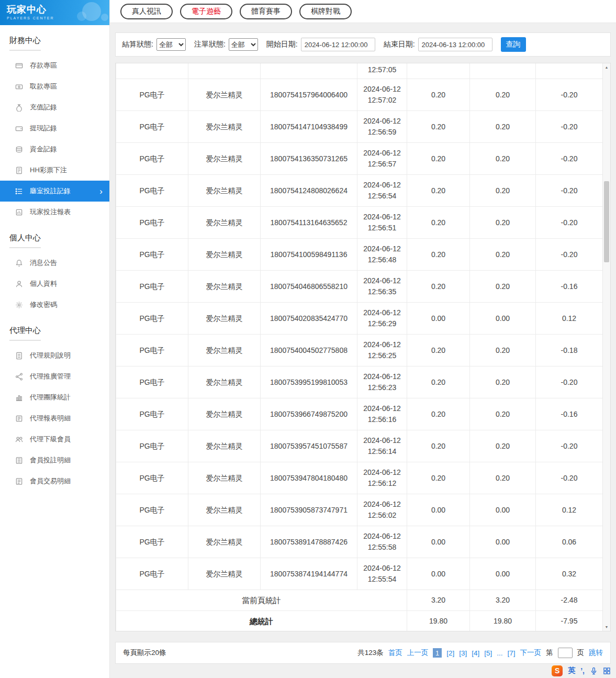 Image resolution: width=616 pixels, height=678 pixels. Describe the element at coordinates (488, 653) in the screenshot. I see `page-link: [5]` at that location.